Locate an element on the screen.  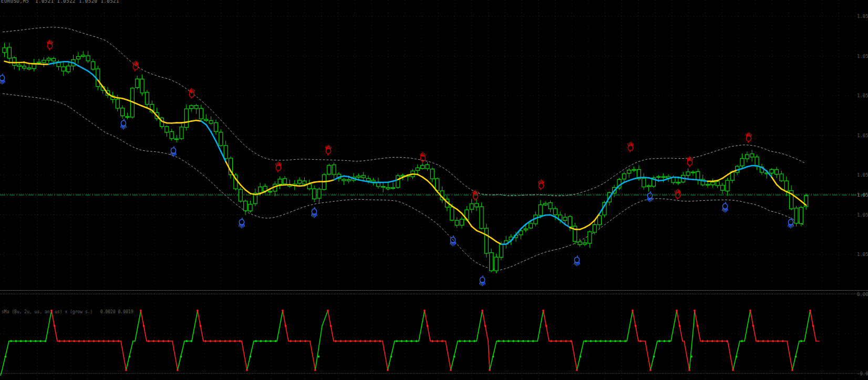
price-scale-label: 0.0020 is located at coordinates (863, 294).